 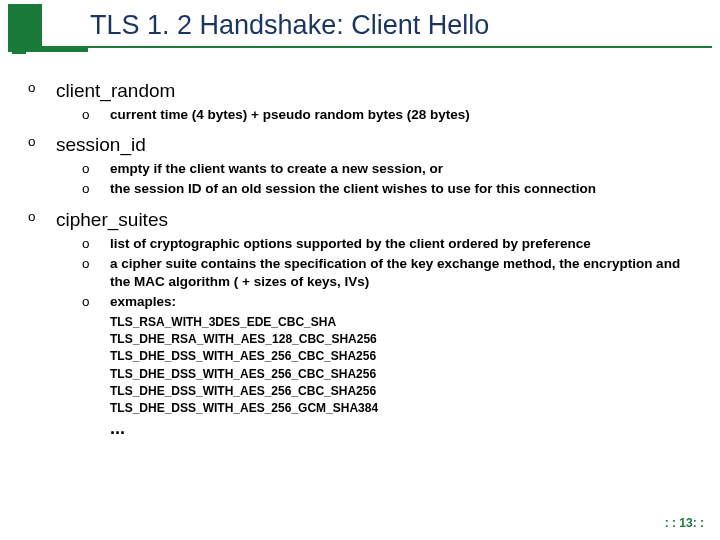 I want to click on item-text: list of cryptographic options supported …, so click(x=401, y=244).